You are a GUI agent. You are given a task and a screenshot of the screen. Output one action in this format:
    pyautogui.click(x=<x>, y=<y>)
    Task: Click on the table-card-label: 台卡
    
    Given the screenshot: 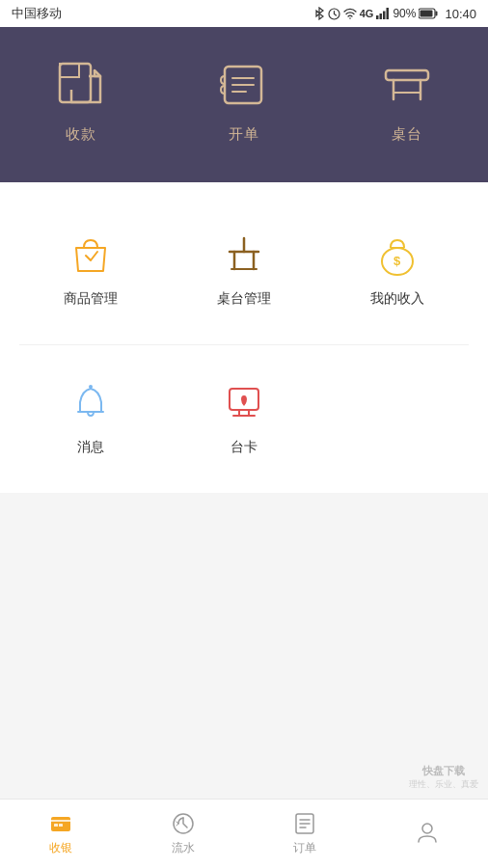 What is the action you would take?
    pyautogui.click(x=244, y=448)
    